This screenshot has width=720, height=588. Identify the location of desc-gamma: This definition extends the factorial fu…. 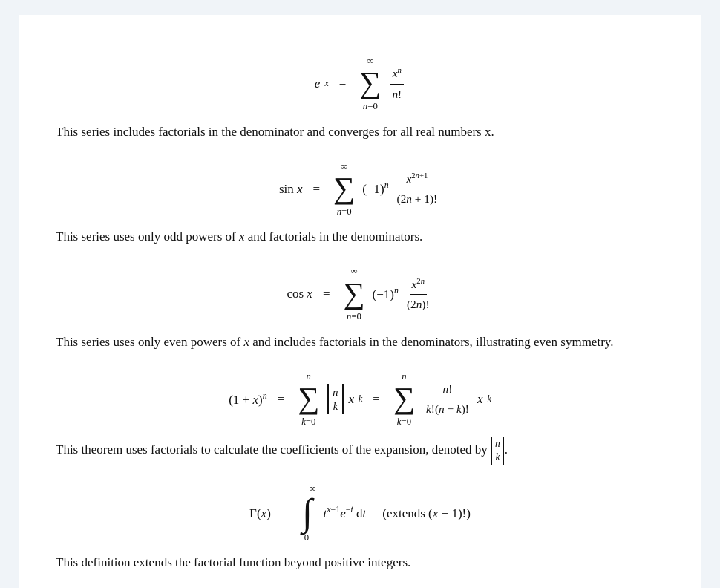
(360, 563).